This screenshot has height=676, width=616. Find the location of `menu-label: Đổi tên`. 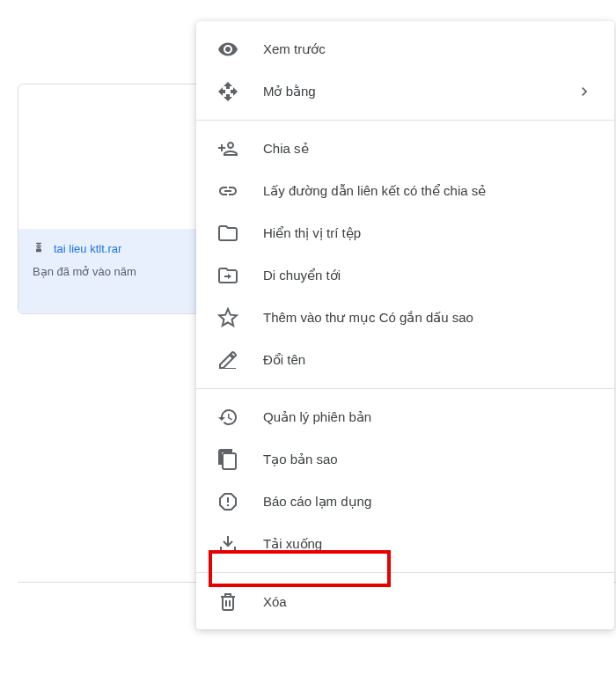

menu-label: Đổi tên is located at coordinates (428, 360).